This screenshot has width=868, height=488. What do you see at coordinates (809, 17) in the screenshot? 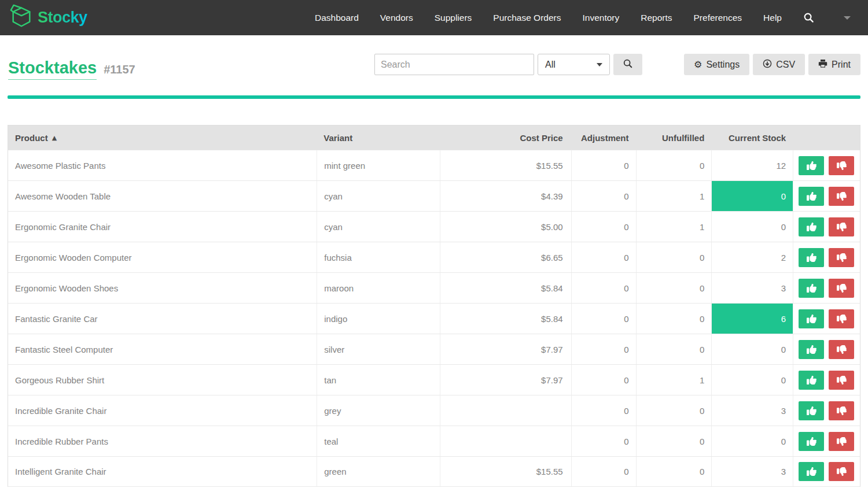
I see `nav-search-icon` at bounding box center [809, 17].